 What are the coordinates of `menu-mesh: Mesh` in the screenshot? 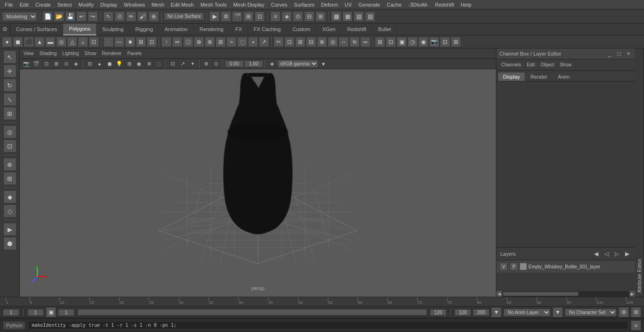 It's located at (157, 5).